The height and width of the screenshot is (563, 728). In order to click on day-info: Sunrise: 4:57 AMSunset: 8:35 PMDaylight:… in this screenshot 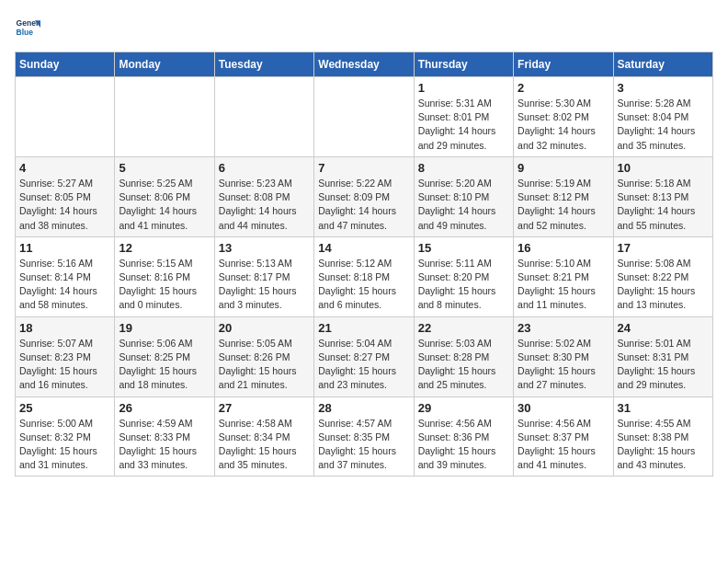, I will do `click(364, 445)`.